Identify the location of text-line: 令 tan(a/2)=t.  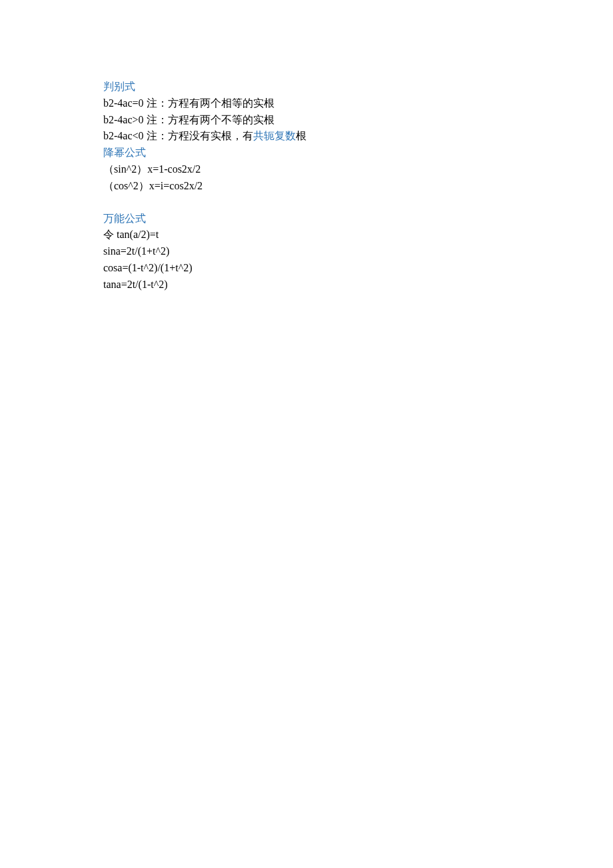
(358, 235).